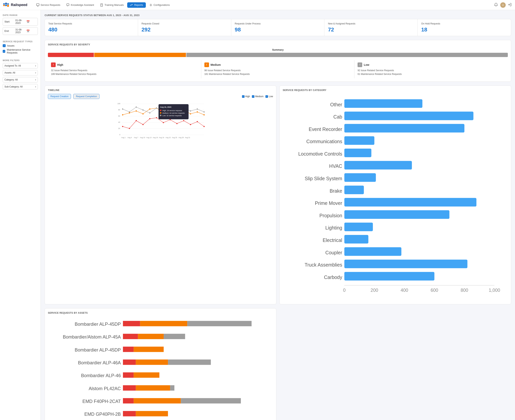 Image resolution: width=515 pixels, height=420 pixels. Describe the element at coordinates (31, 22) in the screenshot. I see `calendar-icon-start: 📅` at that location.